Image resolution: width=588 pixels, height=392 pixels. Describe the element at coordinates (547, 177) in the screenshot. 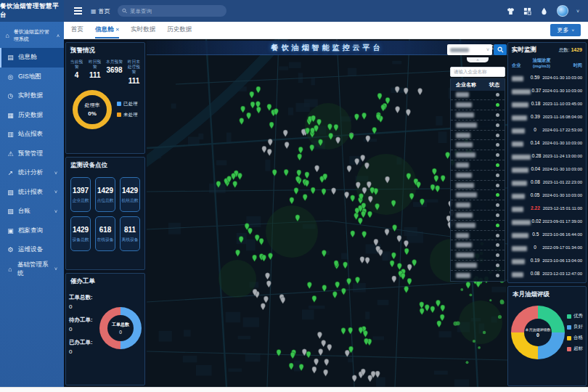

I see `realtime-rows: 0.592024-01-30 10:03:000.372024-01-30 10…` at that location.